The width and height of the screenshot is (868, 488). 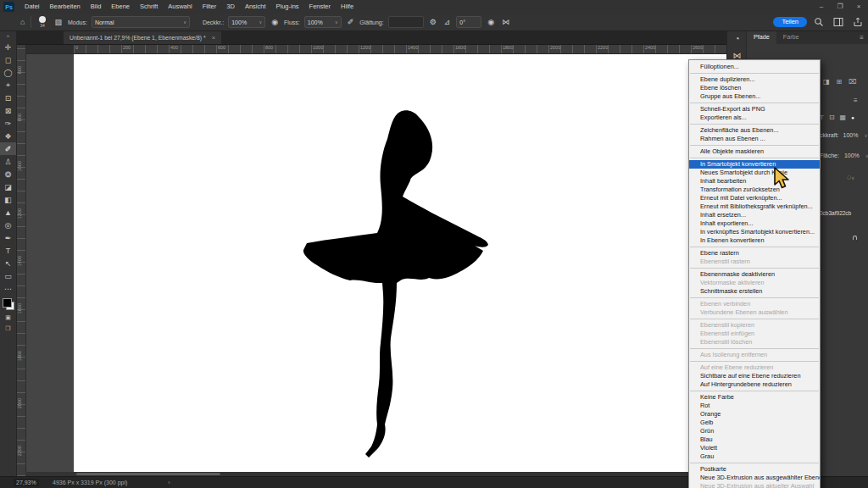 I want to click on gear-icon: ⚙, so click(x=433, y=22).